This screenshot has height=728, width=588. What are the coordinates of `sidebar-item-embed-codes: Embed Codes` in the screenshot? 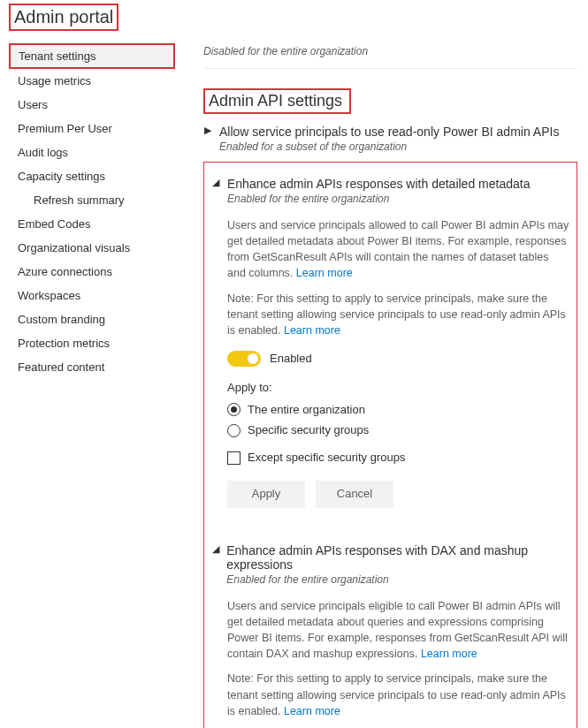 It's located at (92, 224).